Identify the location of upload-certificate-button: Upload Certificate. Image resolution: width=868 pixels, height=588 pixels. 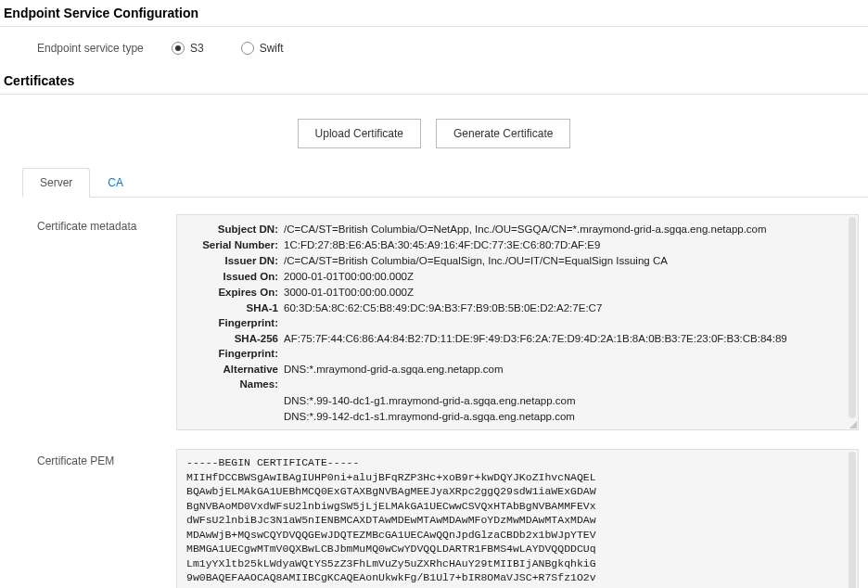
(360, 134).